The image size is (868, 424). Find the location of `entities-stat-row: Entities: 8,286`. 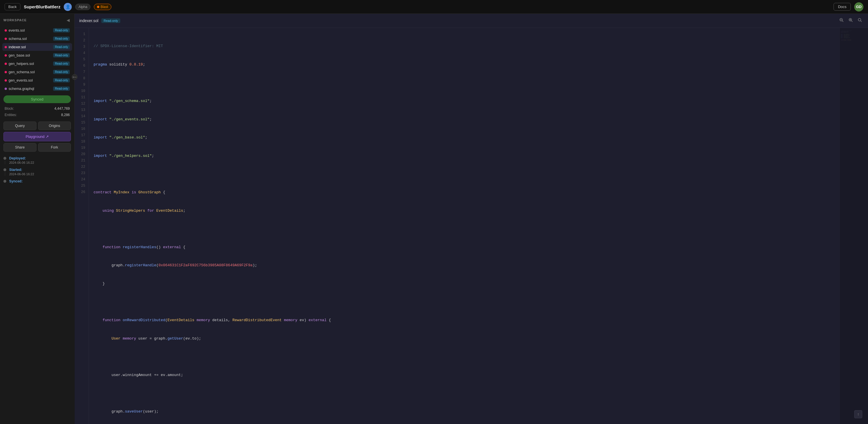

entities-stat-row: Entities: 8,286 is located at coordinates (37, 115).